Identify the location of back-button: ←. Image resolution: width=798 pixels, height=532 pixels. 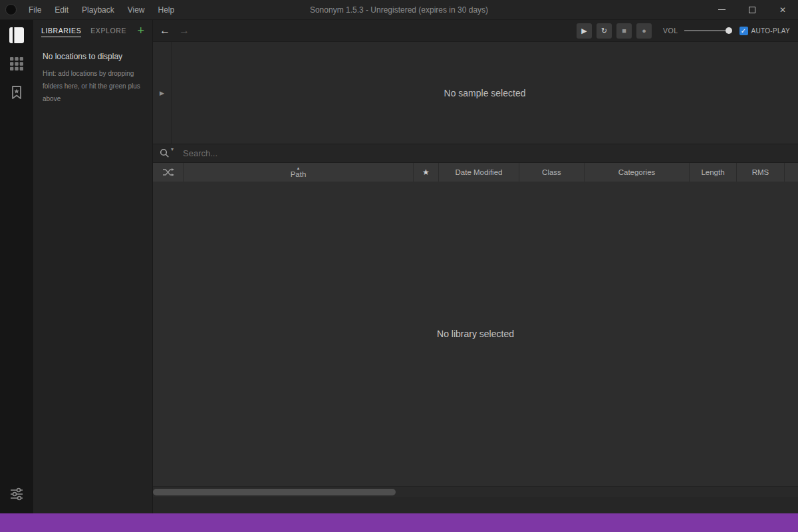
(165, 31).